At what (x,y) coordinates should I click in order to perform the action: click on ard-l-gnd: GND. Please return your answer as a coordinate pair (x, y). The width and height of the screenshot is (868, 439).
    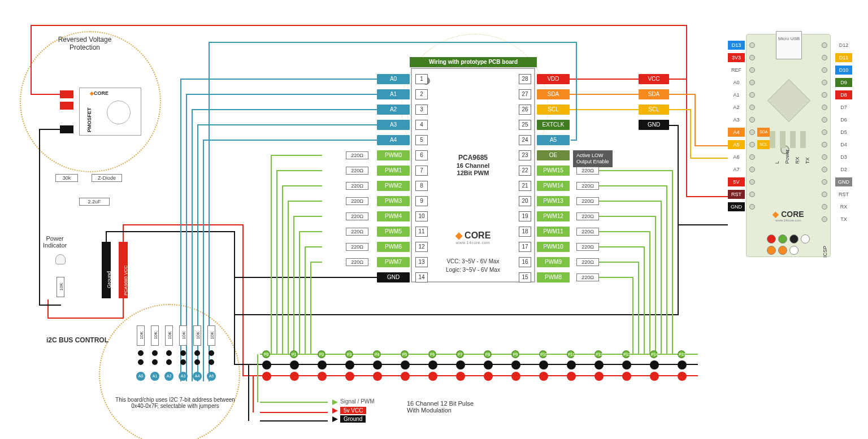
    Looking at the image, I should click on (736, 207).